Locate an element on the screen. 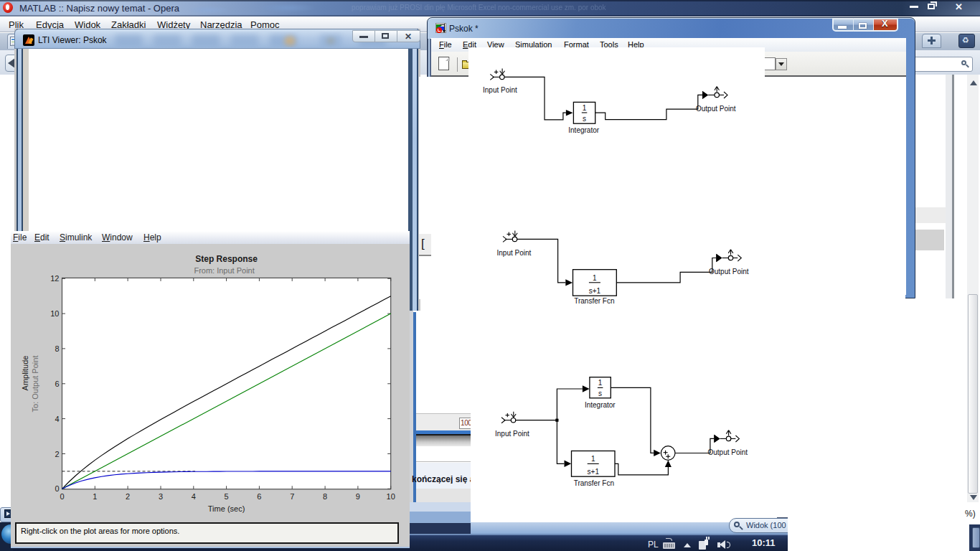 The image size is (980, 551). svg-text: 12 is located at coordinates (55, 278).